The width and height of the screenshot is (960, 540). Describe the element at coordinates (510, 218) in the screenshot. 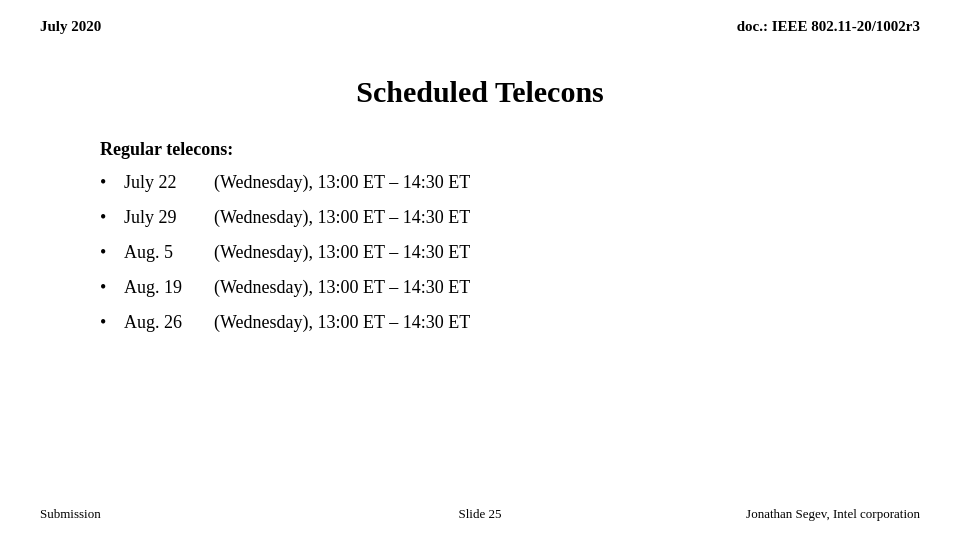

I see `list-item: •July 29(Wednesday), 13:00 ET – 14:30 ET` at that location.